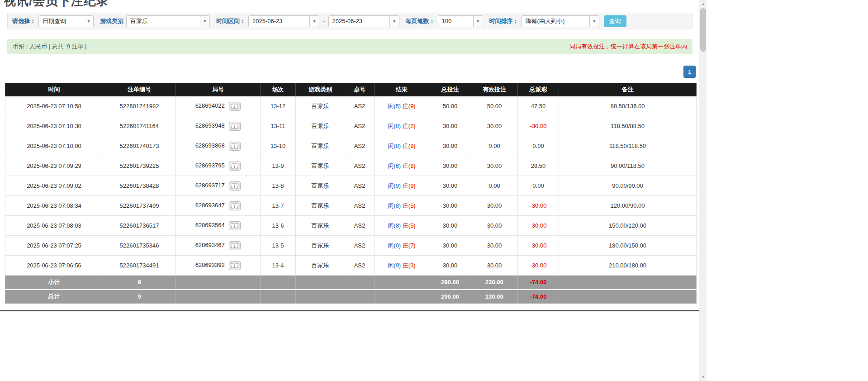 Image resolution: width=868 pixels, height=381 pixels. What do you see at coordinates (359, 21) in the screenshot?
I see `date-to-value: 2025-06-23` at bounding box center [359, 21].